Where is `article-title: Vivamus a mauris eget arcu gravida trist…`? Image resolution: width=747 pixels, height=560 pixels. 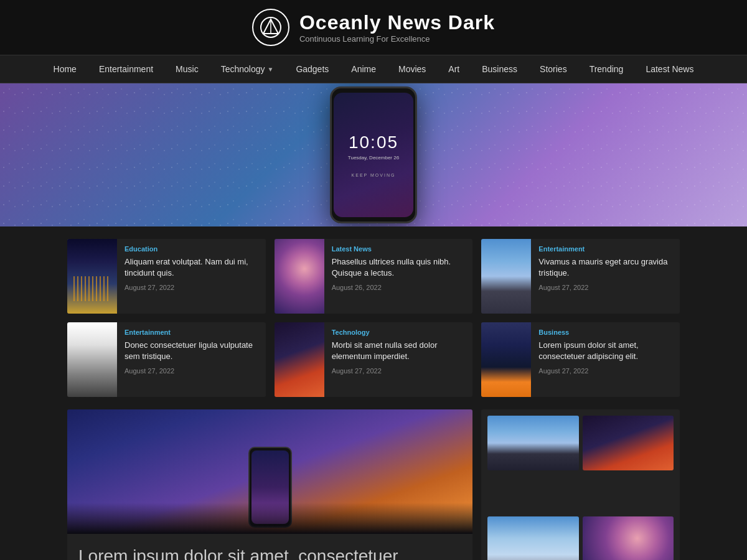
article-title: Vivamus a mauris eget arcu gravida trist… is located at coordinates (605, 268).